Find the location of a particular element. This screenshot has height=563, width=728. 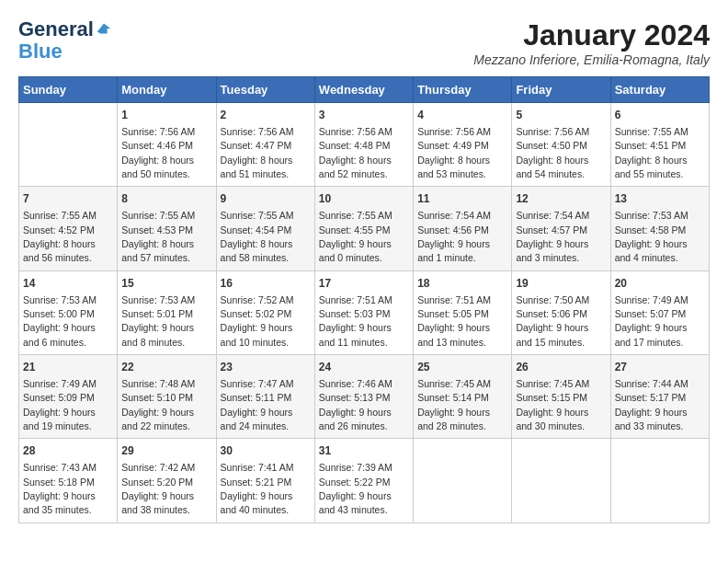

day-number: 22 is located at coordinates (166, 368).